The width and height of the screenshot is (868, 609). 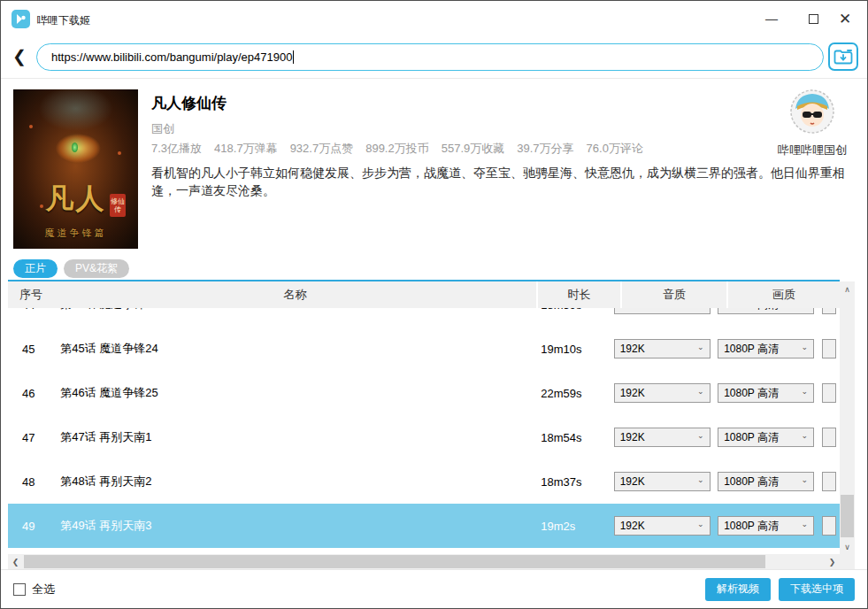 What do you see at coordinates (424, 295) in the screenshot?
I see `table-header: 序号 名称 时长 音质 画质` at bounding box center [424, 295].